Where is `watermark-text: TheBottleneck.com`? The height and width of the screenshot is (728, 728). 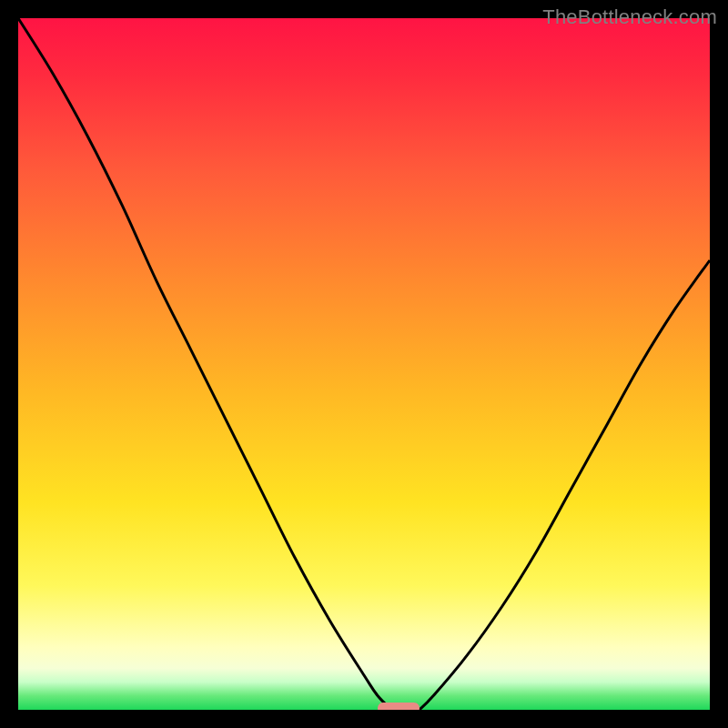 watermark-text: TheBottleneck.com is located at coordinates (630, 17).